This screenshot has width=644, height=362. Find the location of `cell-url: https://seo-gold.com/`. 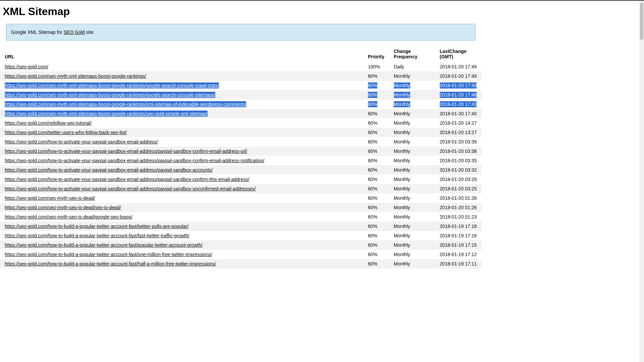

cell-url: https://seo-gold.com/ is located at coordinates (182, 67).